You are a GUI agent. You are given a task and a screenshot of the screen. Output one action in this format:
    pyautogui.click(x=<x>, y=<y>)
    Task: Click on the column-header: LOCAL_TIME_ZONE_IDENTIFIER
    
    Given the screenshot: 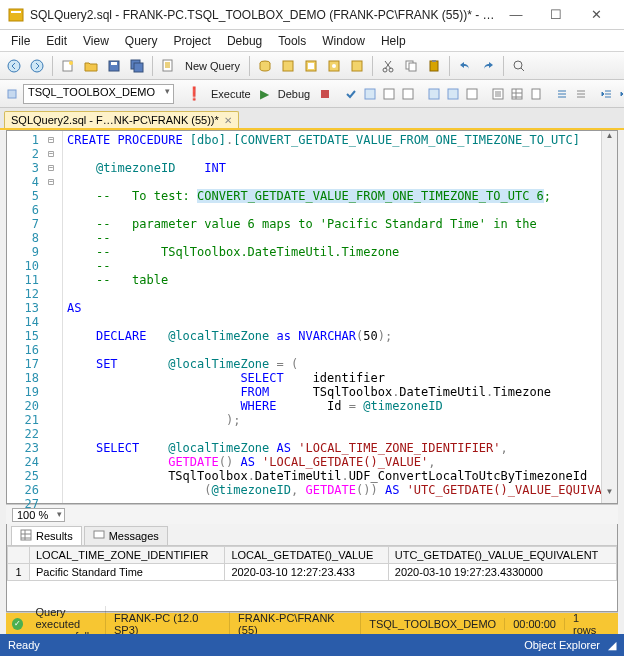 What is the action you would take?
    pyautogui.click(x=128, y=556)
    